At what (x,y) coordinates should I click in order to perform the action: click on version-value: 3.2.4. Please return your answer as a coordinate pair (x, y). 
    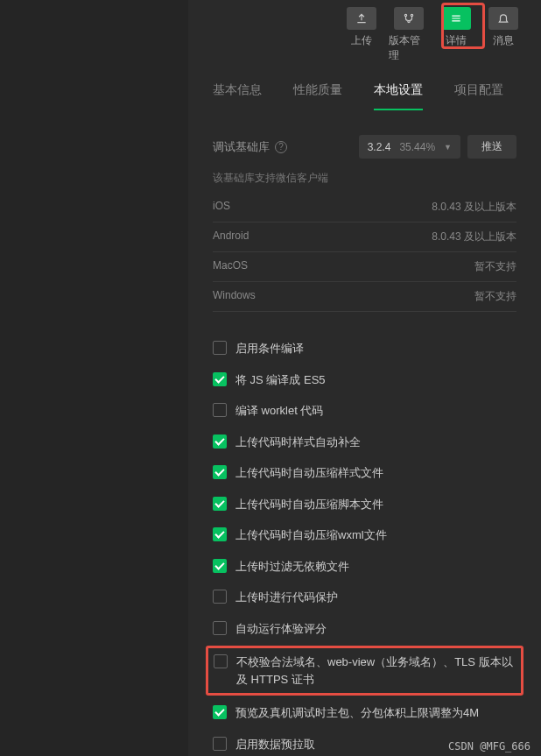
    Looking at the image, I should click on (380, 147).